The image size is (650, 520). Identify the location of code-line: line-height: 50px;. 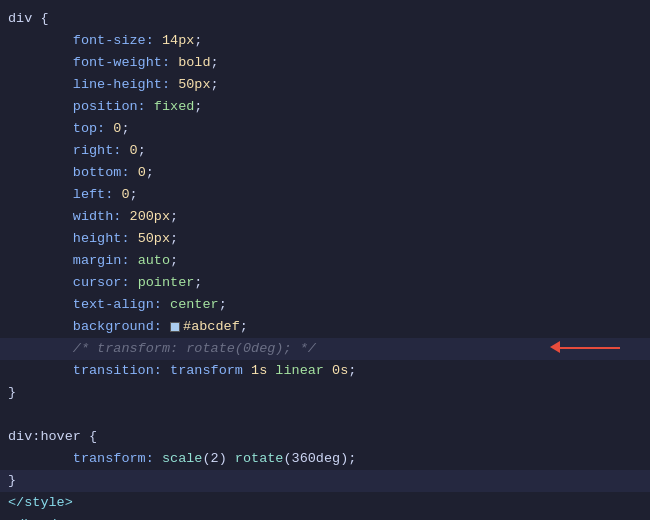
(325, 85).